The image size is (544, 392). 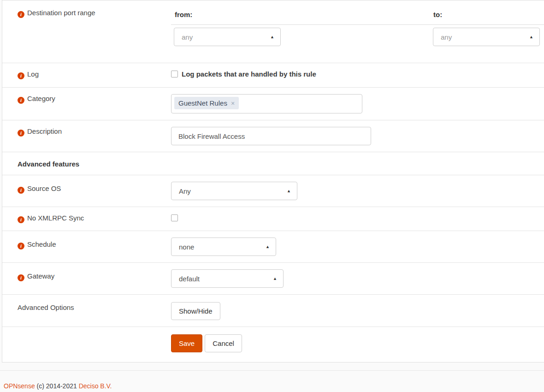 I want to click on row-gateway: iGateway default ▲, so click(x=273, y=279).